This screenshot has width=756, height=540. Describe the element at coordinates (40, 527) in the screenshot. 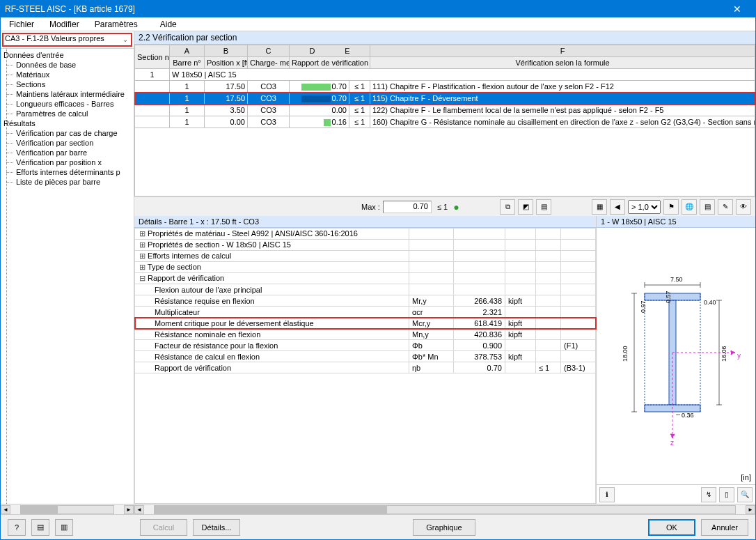

I see `book-icon: ▤` at that location.